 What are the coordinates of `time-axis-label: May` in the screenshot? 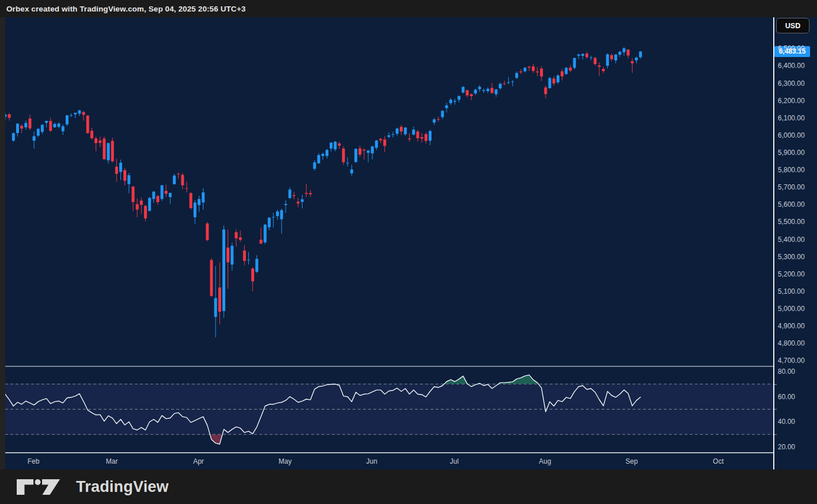 It's located at (286, 461).